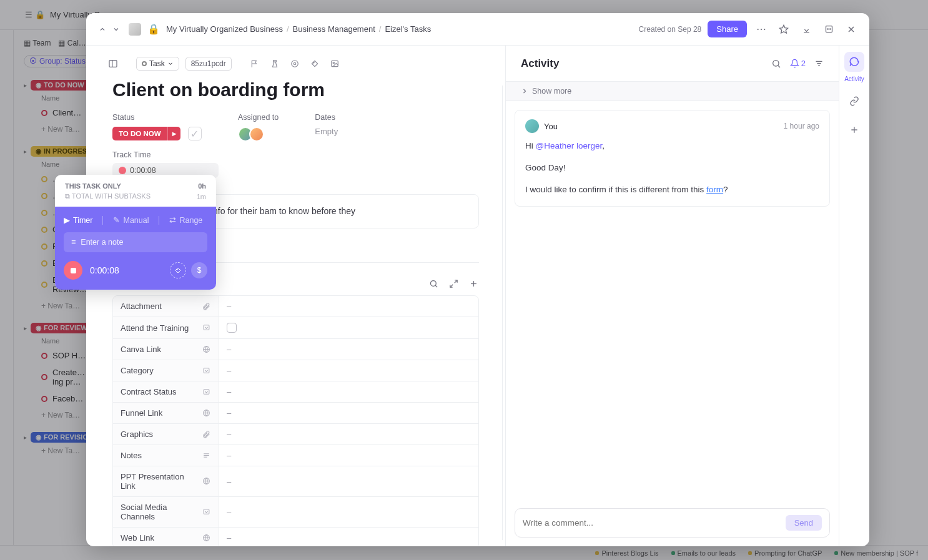  What do you see at coordinates (136, 242) in the screenshot?
I see `timer-note-input: ≡ Enter a note` at bounding box center [136, 242].